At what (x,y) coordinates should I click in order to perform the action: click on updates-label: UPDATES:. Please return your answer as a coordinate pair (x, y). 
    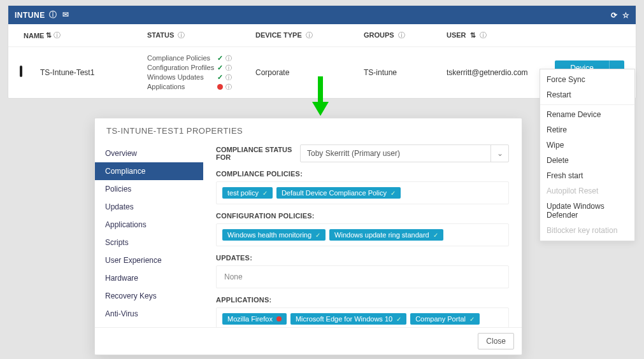
    Looking at the image, I should click on (362, 258).